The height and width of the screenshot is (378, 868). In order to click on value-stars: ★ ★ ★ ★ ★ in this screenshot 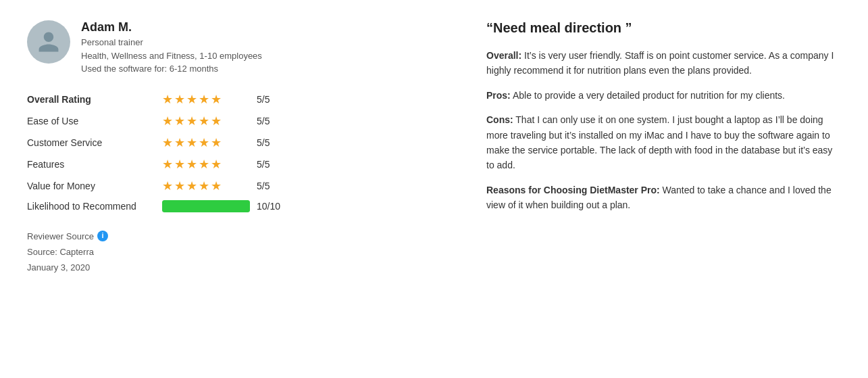, I will do `click(206, 186)`.